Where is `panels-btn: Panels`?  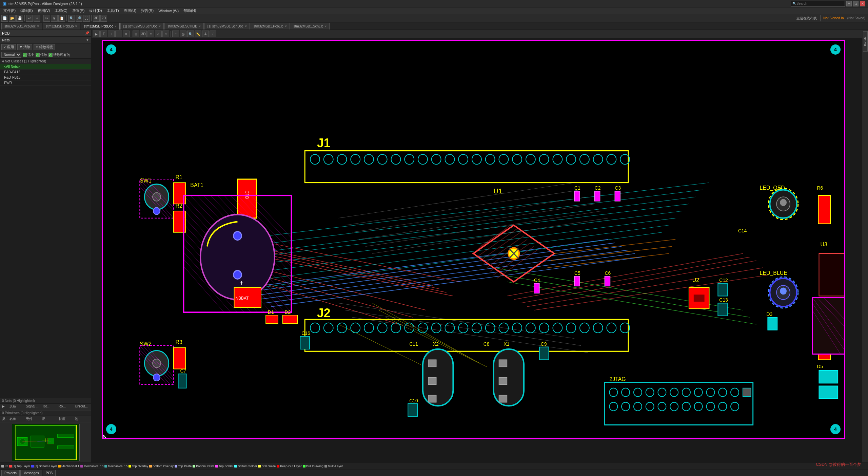
panels-btn: Panels is located at coordinates (865, 41).